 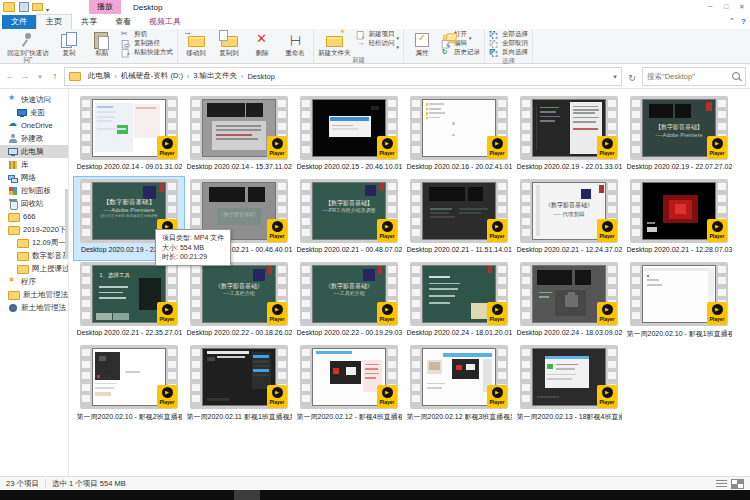 What do you see at coordinates (105, 7) in the screenshot?
I see `video-tools-context-badge: 播放` at bounding box center [105, 7].